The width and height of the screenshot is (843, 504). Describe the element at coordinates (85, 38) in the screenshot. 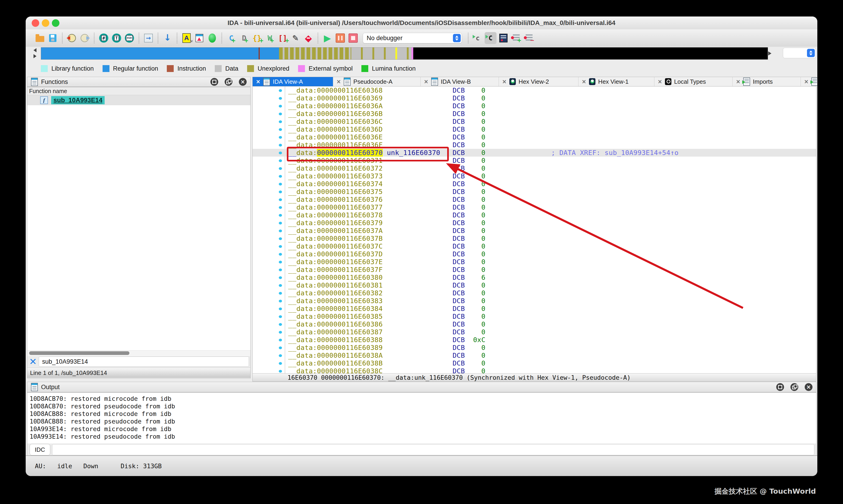

I see `navigate-forward-icon` at that location.